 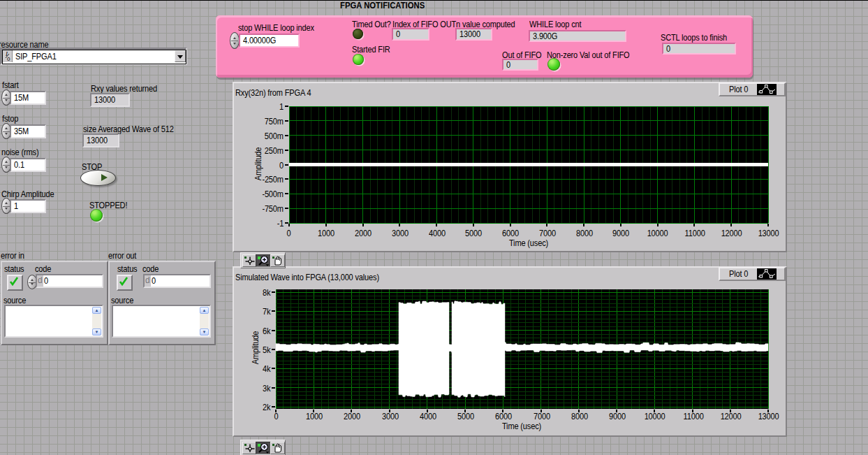 What do you see at coordinates (8, 59) in the screenshot?
I see `svg-text: 0` at bounding box center [8, 59].